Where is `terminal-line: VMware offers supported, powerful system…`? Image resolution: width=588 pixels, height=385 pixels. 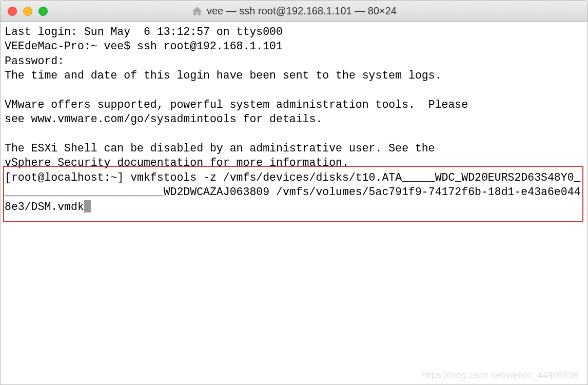
terminal-line: VMware offers supported, powerful system… is located at coordinates (236, 105).